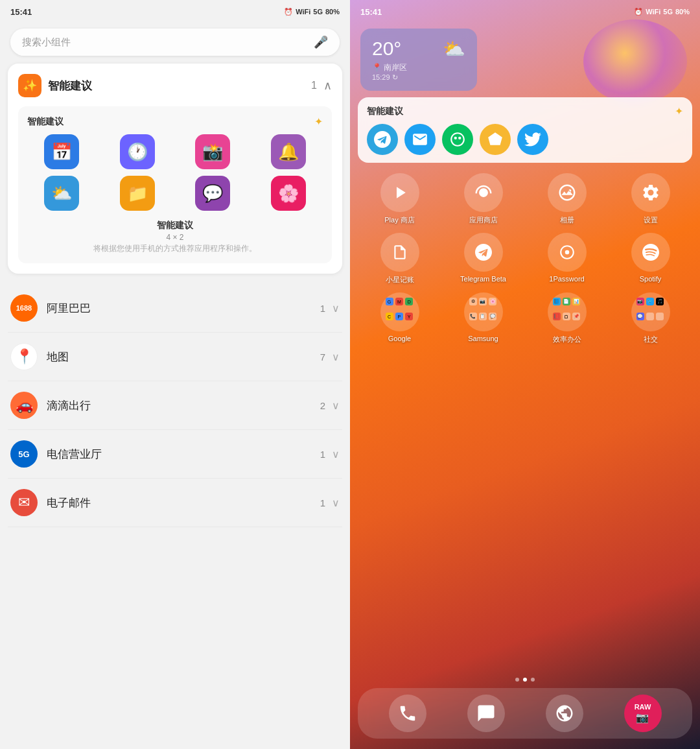 Image resolution: width=700 pixels, height=749 pixels. I want to click on status-icons-right: ⏰ WiFi 5G 80%, so click(662, 12).